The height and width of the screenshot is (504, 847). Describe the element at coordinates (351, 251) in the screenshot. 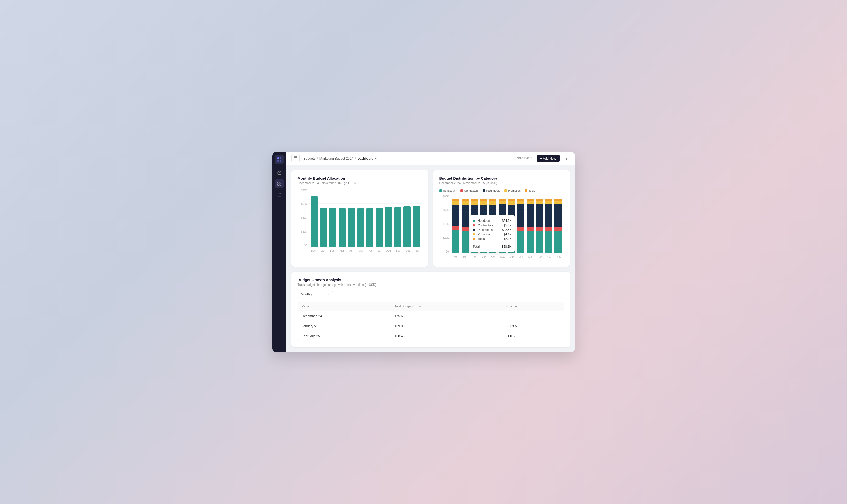

I see `x-label: Apr` at that location.